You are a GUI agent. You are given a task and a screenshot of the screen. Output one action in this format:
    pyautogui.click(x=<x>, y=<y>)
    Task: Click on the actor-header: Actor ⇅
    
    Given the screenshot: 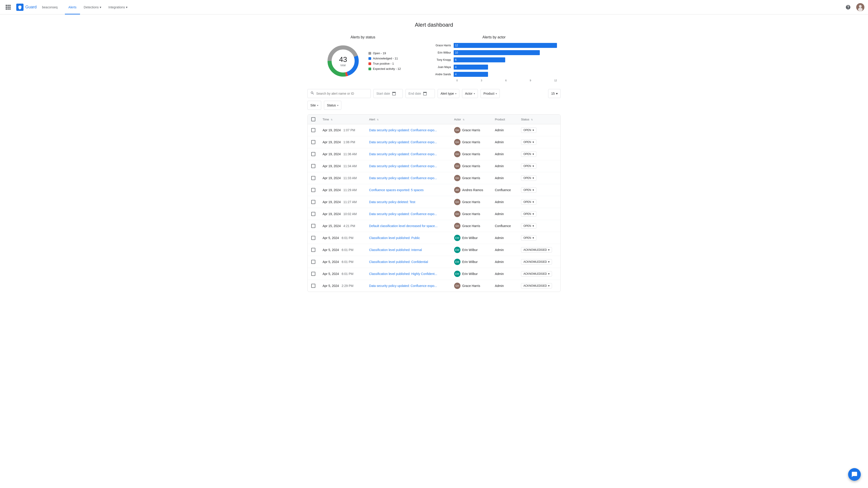 What is the action you would take?
    pyautogui.click(x=471, y=119)
    